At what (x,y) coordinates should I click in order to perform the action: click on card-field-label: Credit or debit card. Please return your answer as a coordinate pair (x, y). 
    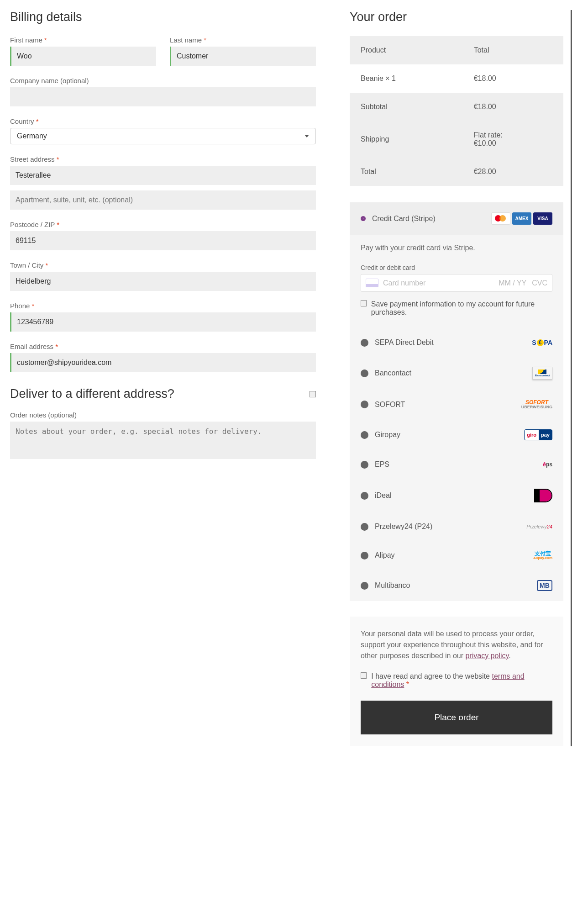
    Looking at the image, I should click on (457, 268).